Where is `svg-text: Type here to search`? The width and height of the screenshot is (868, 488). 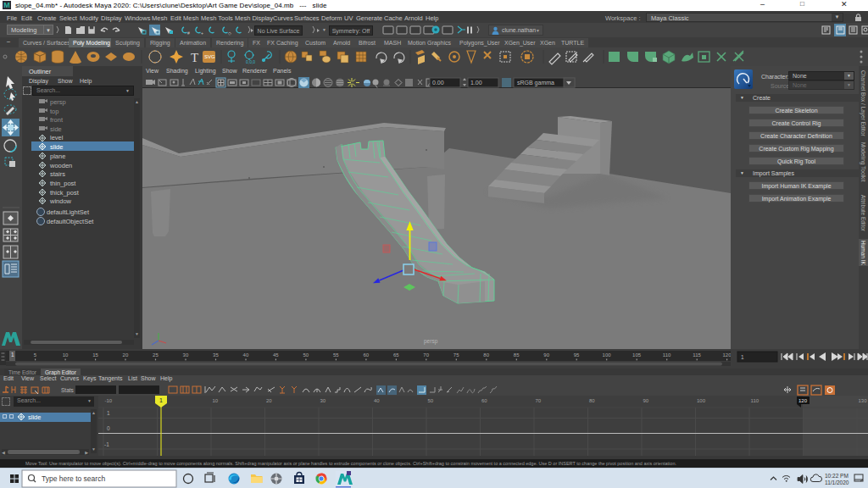 svg-text: Type here to search is located at coordinates (73, 479).